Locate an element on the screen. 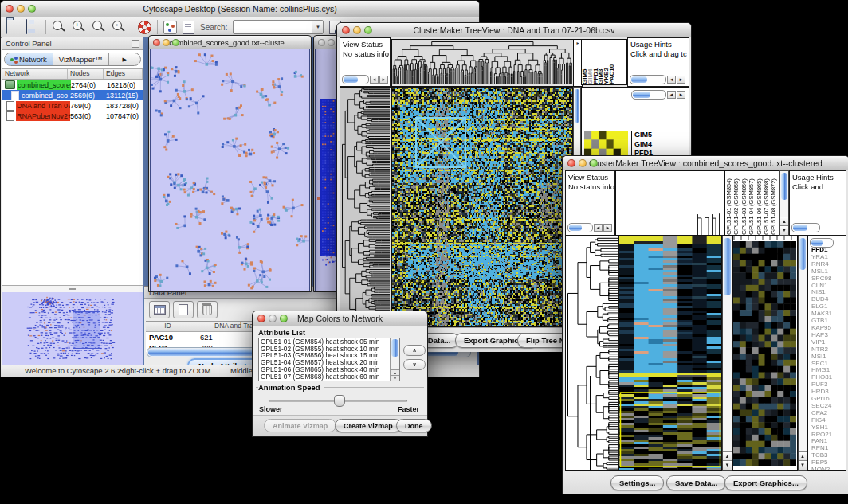 Image resolution: width=848 pixels, height=504 pixels. move-up-button: ∧ is located at coordinates (414, 350).